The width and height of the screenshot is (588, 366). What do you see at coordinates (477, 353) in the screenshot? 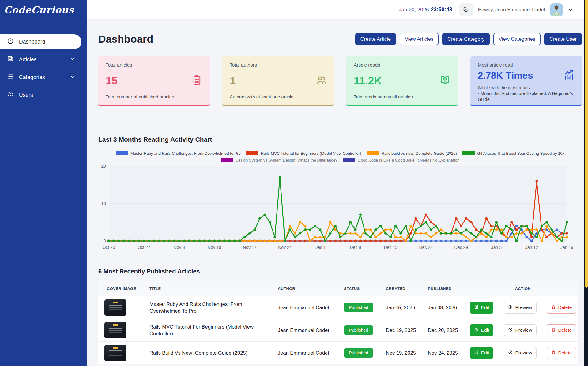
I see `edit-icon` at bounding box center [477, 353].